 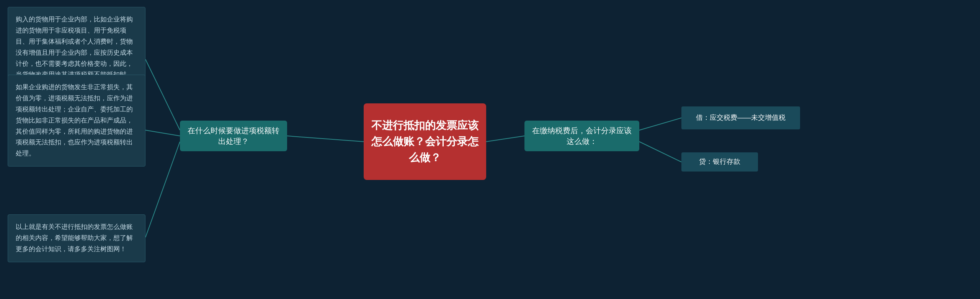 What do you see at coordinates (74, 120) in the screenshot?
I see `text-middle-content: 如果企业购进的货物发生非正常损失，其价值为零，进项税额无法抵扣，应作为进项税额转…` at bounding box center [74, 120].